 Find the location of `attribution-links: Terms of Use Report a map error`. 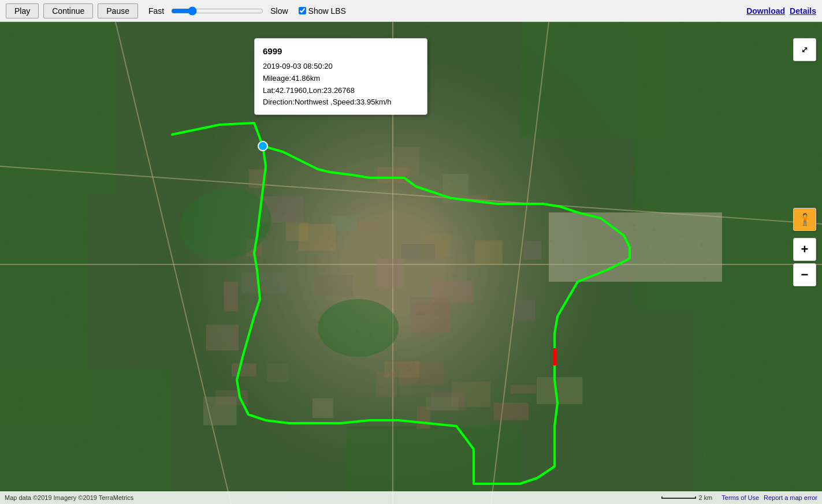

attribution-links: Terms of Use Report a map error is located at coordinates (769, 498).